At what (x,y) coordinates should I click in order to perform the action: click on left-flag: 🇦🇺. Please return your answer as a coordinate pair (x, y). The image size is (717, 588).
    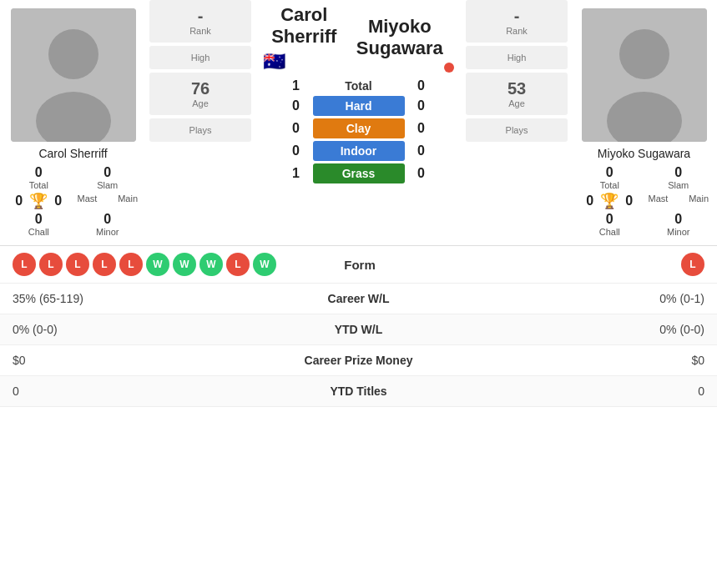
    Looking at the image, I should click on (274, 62).